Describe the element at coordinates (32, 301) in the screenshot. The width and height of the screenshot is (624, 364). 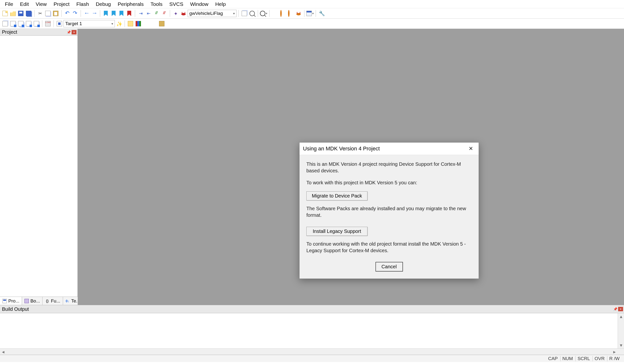
I see `tab-books: Bo...` at that location.